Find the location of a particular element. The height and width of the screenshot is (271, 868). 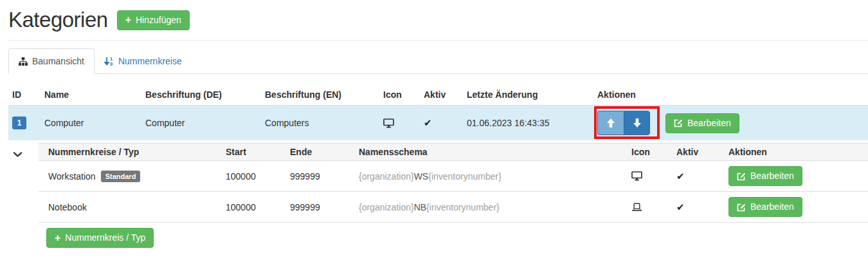

add-category-button: + Hinzufügen is located at coordinates (153, 21).